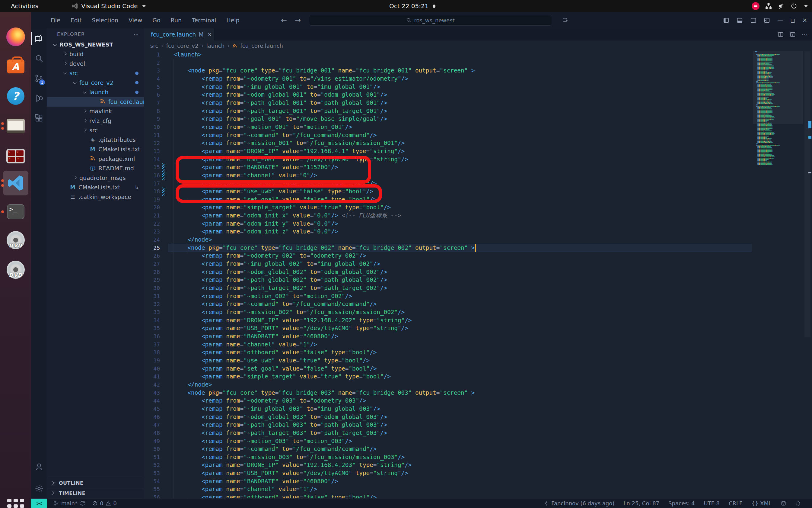 The width and height of the screenshot is (812, 508). Describe the element at coordinates (15, 67) in the screenshot. I see `dock-ubuntu-software-icon: A` at that location.